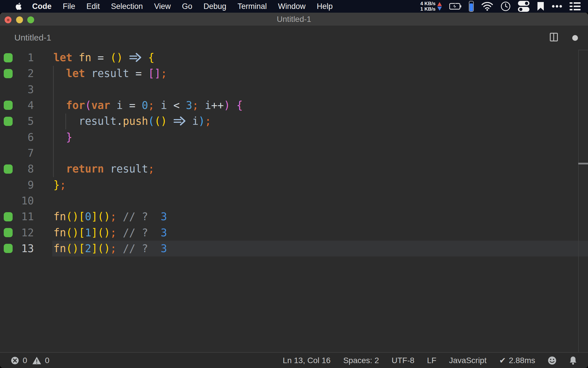  What do you see at coordinates (93, 6) in the screenshot?
I see `menu-item-edit: Edit` at bounding box center [93, 6].